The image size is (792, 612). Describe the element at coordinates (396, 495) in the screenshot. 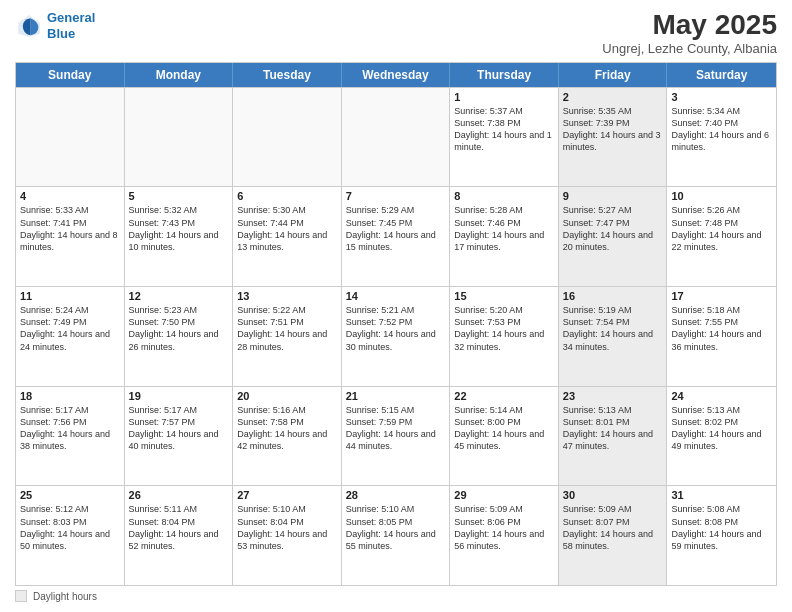

I see `day-number-28: 28` at that location.